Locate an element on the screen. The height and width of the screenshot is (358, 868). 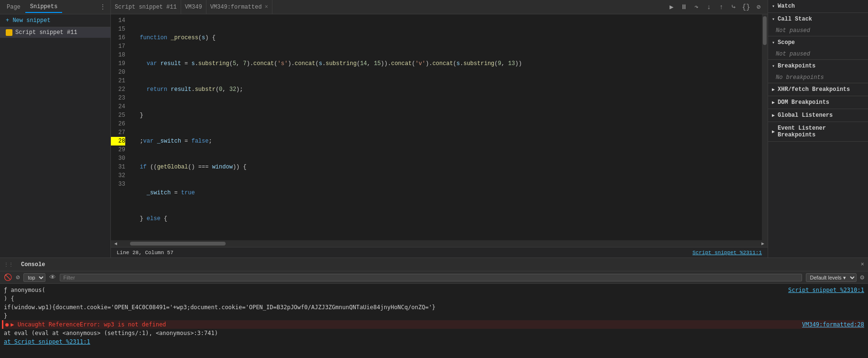
console-filter-input is located at coordinates (431, 278).